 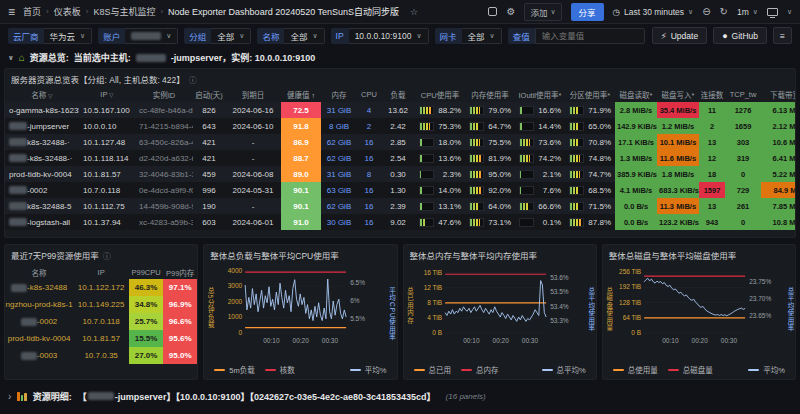 What do you see at coordinates (772, 12) in the screenshot?
I see `tv-mode-icon` at bounding box center [772, 12].